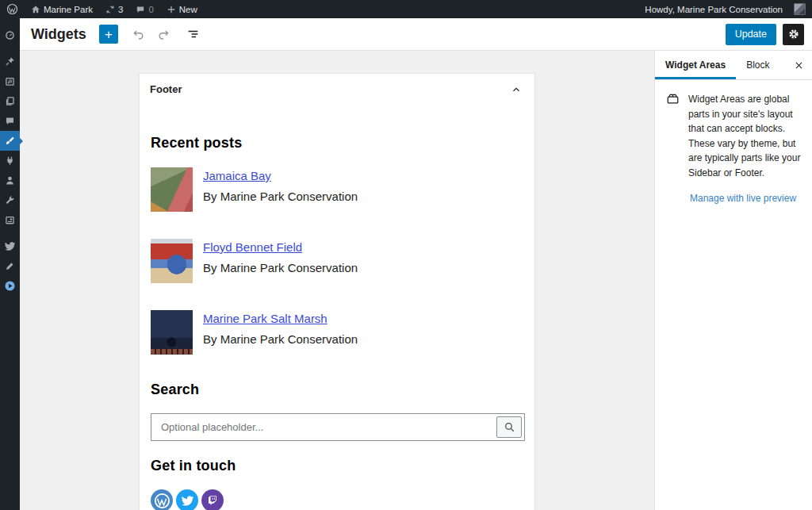 The height and width of the screenshot is (510, 812). What do you see at coordinates (10, 286) in the screenshot?
I see `play-circle-icon` at bounding box center [10, 286].